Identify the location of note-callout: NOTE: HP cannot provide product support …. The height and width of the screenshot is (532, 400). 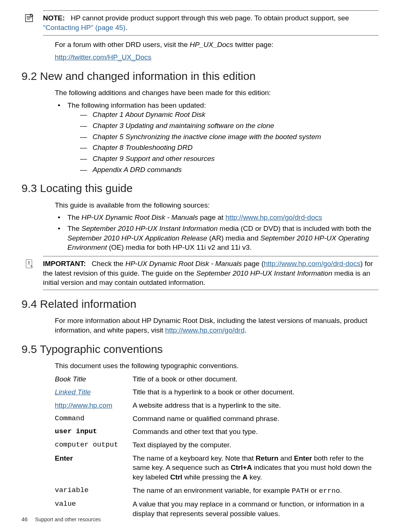
(211, 23).